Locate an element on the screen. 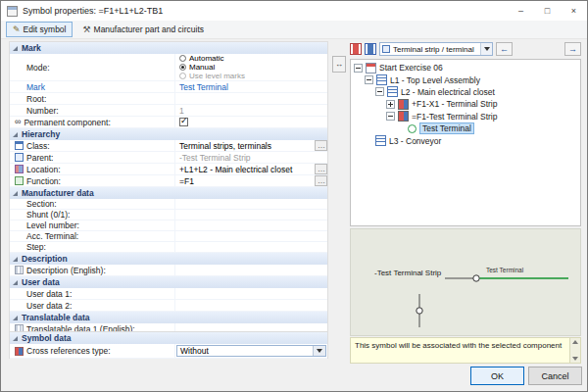  location-value-field: +L1+L2 - Main electrical closet … is located at coordinates (251, 169).